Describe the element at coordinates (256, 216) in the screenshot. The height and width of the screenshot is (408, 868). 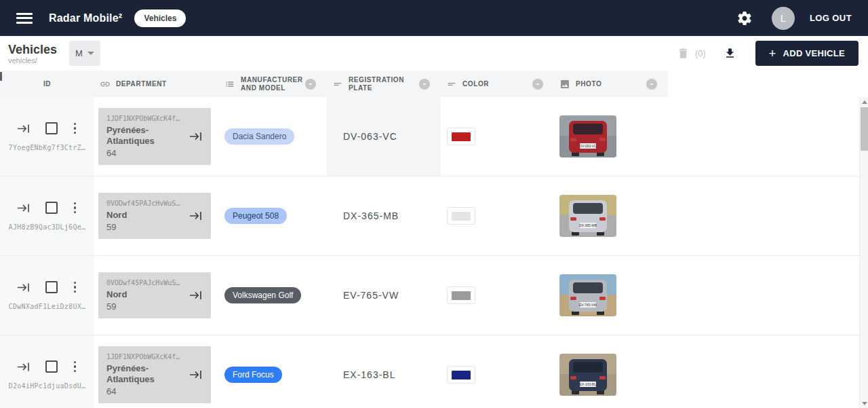
I see `model-chip: Peugeot 508` at that location.